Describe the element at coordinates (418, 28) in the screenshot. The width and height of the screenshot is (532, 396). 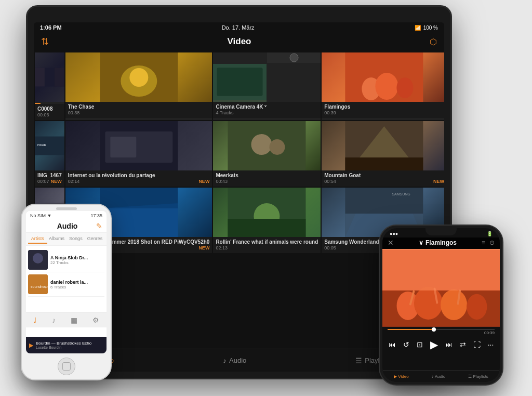
I see `wifi-icon: 📶` at that location.